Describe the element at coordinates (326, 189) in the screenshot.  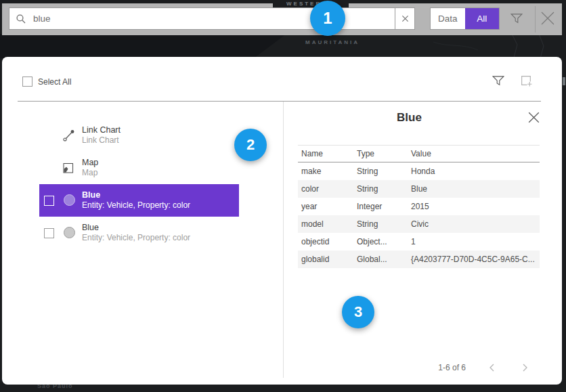
I see `cell-name: color` at that location.